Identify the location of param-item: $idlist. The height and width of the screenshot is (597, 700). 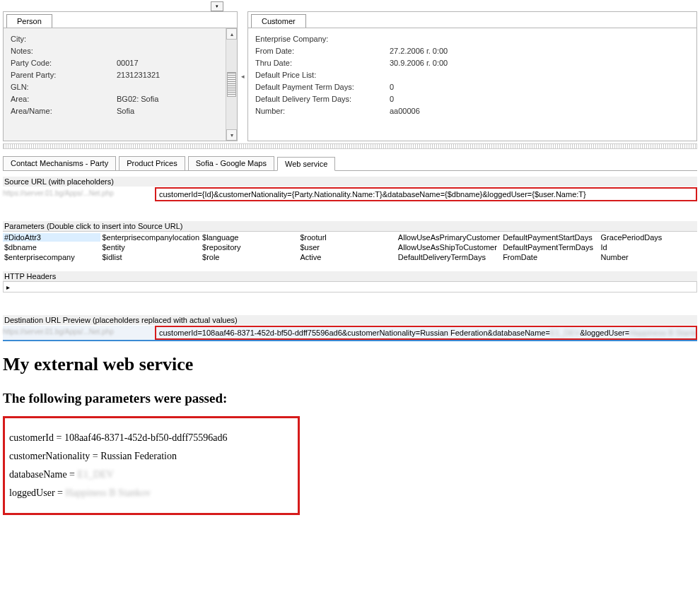
(151, 257).